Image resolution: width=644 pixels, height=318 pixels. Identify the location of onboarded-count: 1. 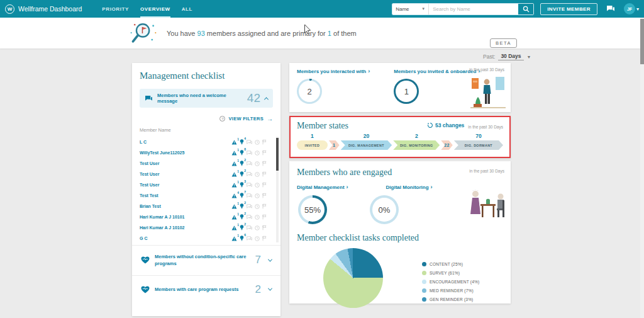
(406, 91).